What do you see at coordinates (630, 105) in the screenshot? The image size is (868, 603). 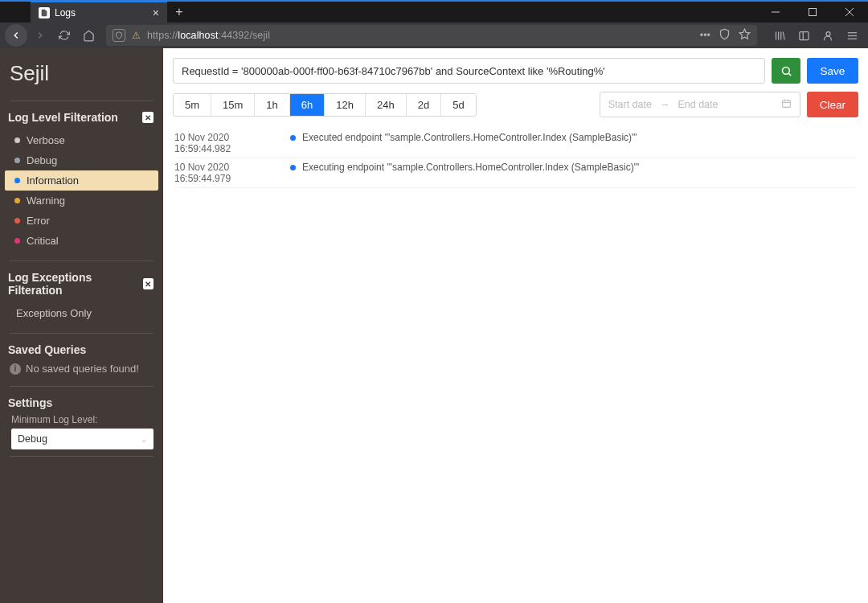 I see `start-date-placeholder: Start date` at bounding box center [630, 105].